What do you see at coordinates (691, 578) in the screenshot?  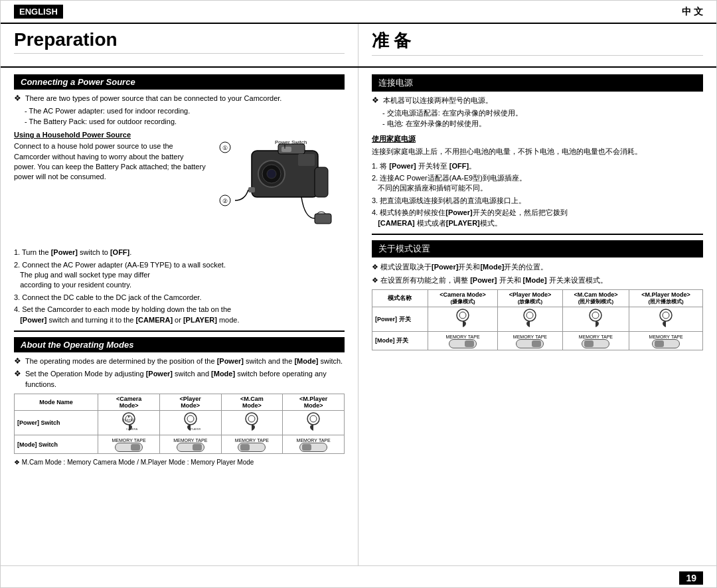 I see `page-number: 19` at bounding box center [691, 578].